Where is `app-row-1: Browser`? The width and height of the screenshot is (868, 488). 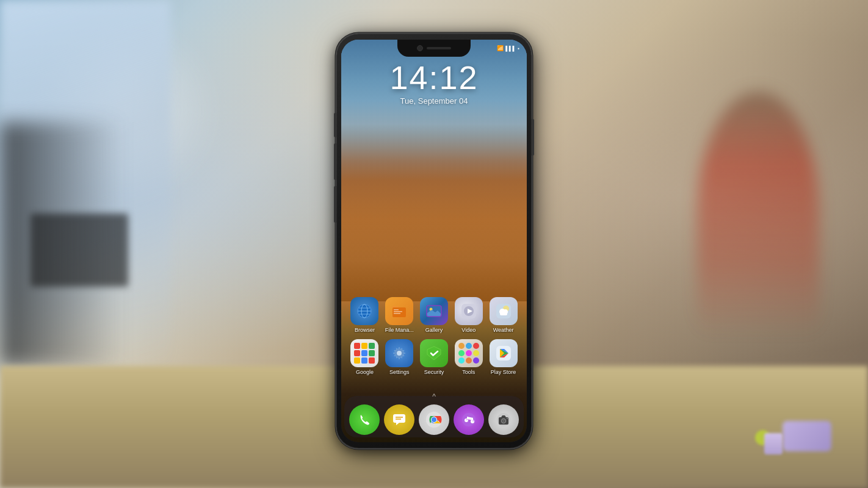 app-row-1: Browser is located at coordinates (434, 315).